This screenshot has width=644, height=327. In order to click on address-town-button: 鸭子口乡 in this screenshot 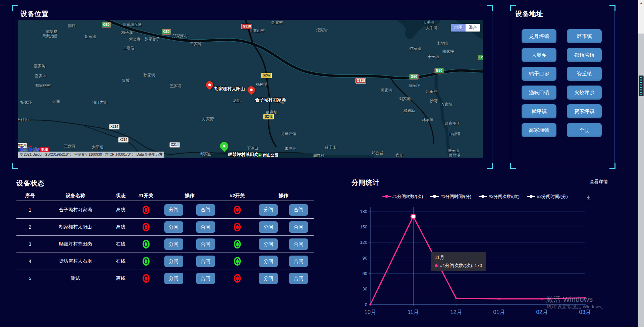, I will do `click(539, 74)`.